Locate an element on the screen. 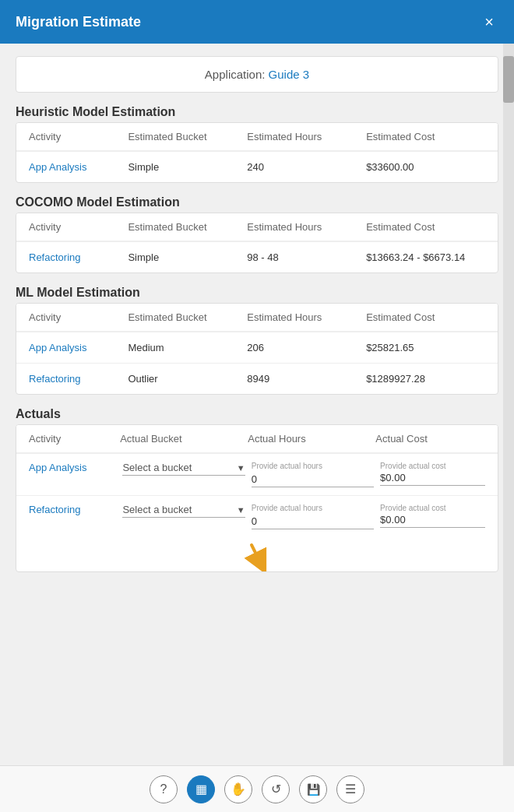 The height and width of the screenshot is (812, 514). actuals-col-cost: Actual Cost is located at coordinates (430, 439).